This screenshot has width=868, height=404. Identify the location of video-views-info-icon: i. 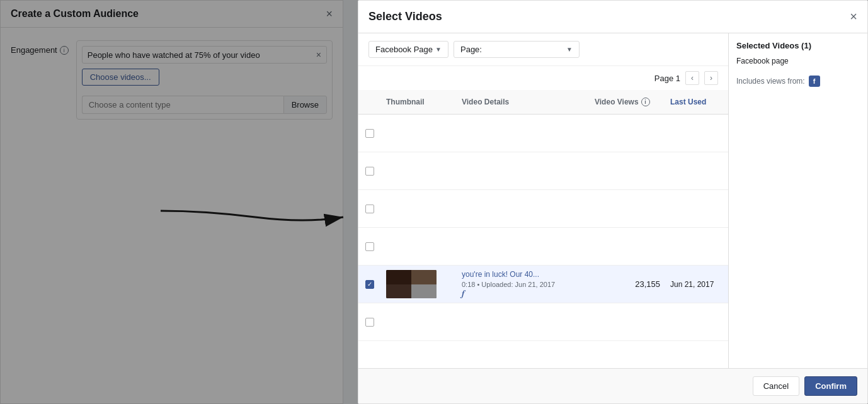
(646, 102).